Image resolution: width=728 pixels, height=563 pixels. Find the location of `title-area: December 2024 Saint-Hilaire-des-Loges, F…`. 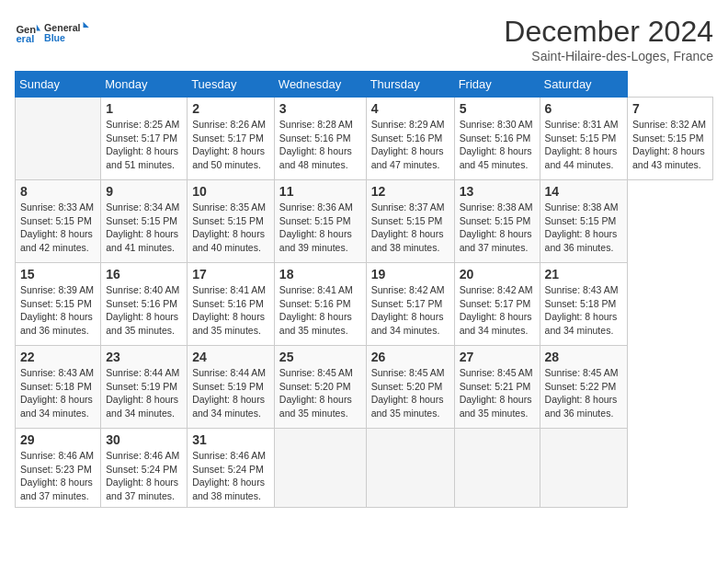

title-area: December 2024 Saint-Hilaire-des-Loges, F… is located at coordinates (609, 39).